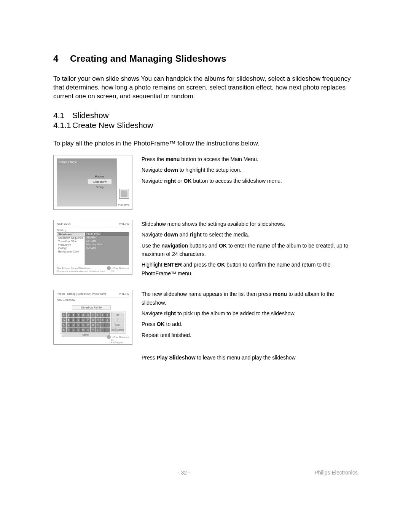  What do you see at coordinates (118, 315) in the screenshot?
I see `backspace-key: ⌫` at bounding box center [118, 315].